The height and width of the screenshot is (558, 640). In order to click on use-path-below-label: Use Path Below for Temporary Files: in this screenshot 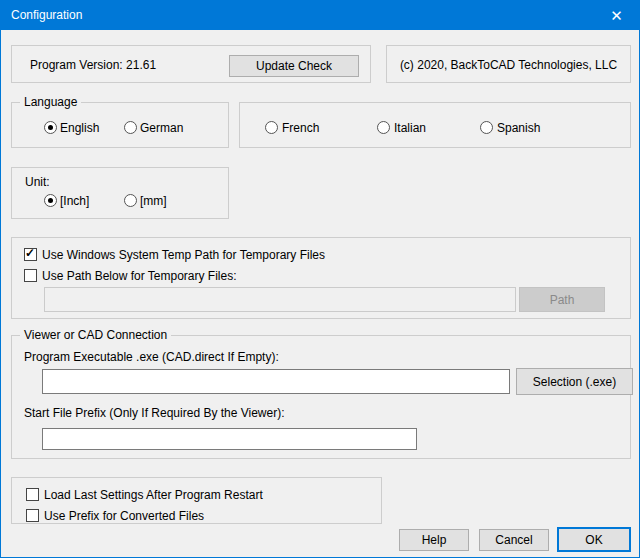, I will do `click(140, 276)`.